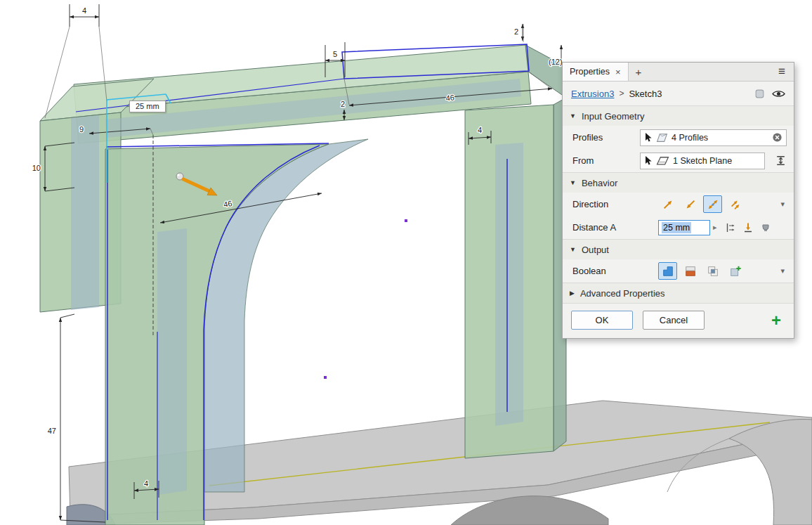 Image resolution: width=812 pixels, height=525 pixels. Describe the element at coordinates (778, 320) in the screenshot. I see `add-operation-button: +` at that location.